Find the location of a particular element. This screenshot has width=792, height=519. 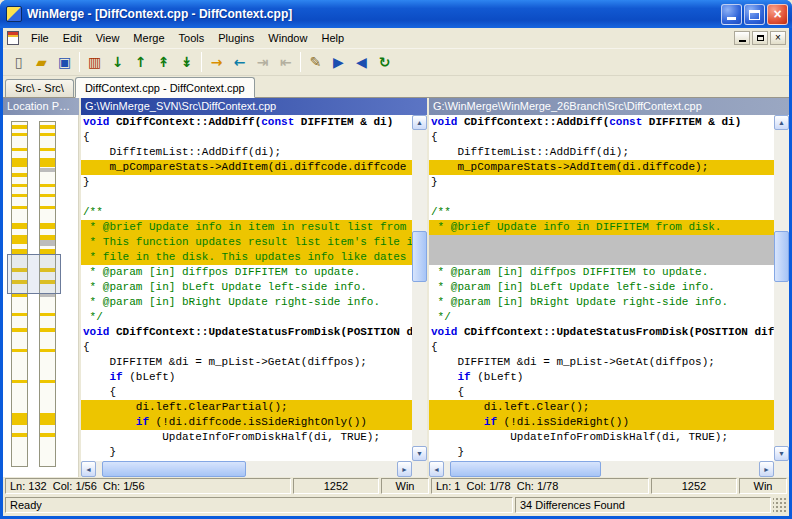

menu-plugins: Plugins is located at coordinates (236, 38).